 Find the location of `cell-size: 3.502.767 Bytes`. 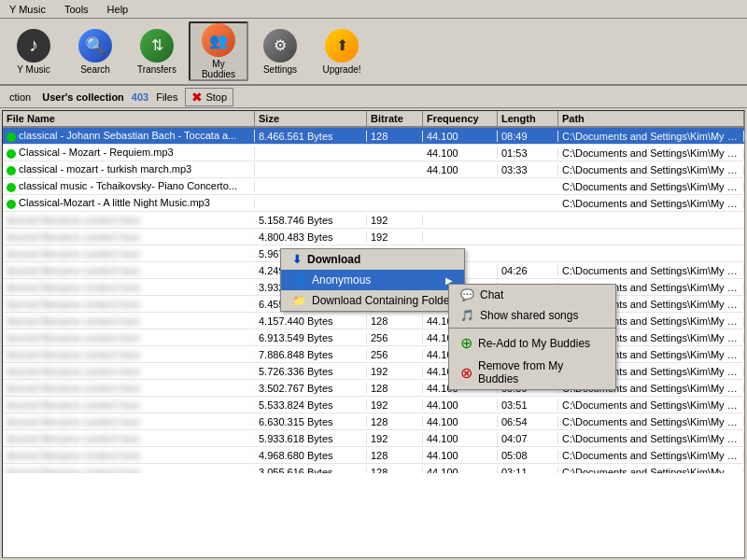

cell-size: 3.502.767 Bytes is located at coordinates (311, 388).